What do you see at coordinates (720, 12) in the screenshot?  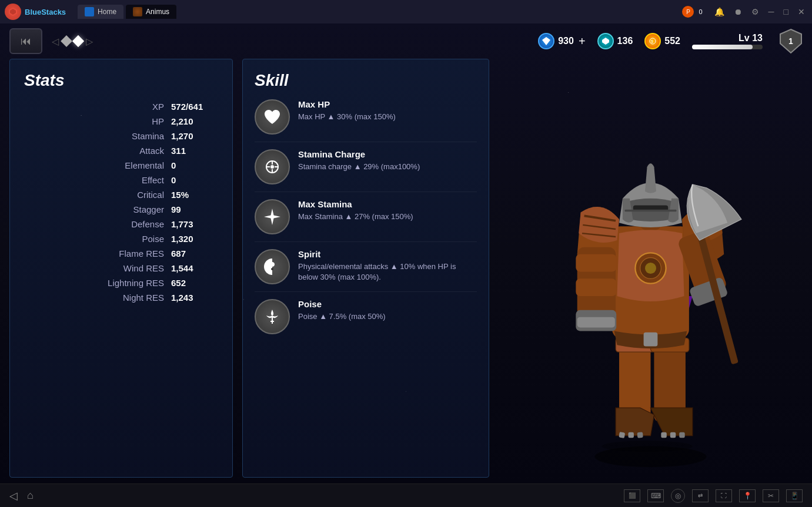 I see `bell-icon: 🔔` at bounding box center [720, 12].